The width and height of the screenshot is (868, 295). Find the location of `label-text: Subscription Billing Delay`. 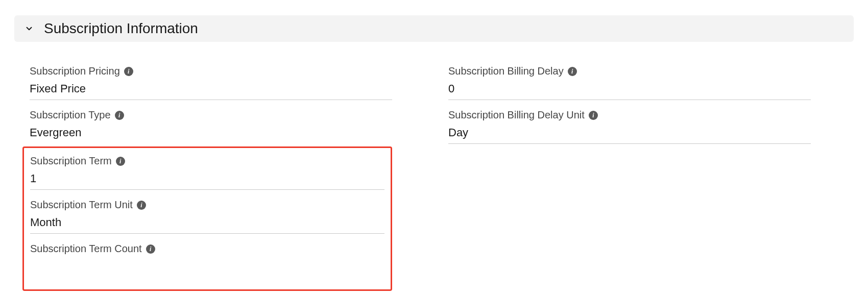

label-text: Subscription Billing Delay is located at coordinates (506, 71).